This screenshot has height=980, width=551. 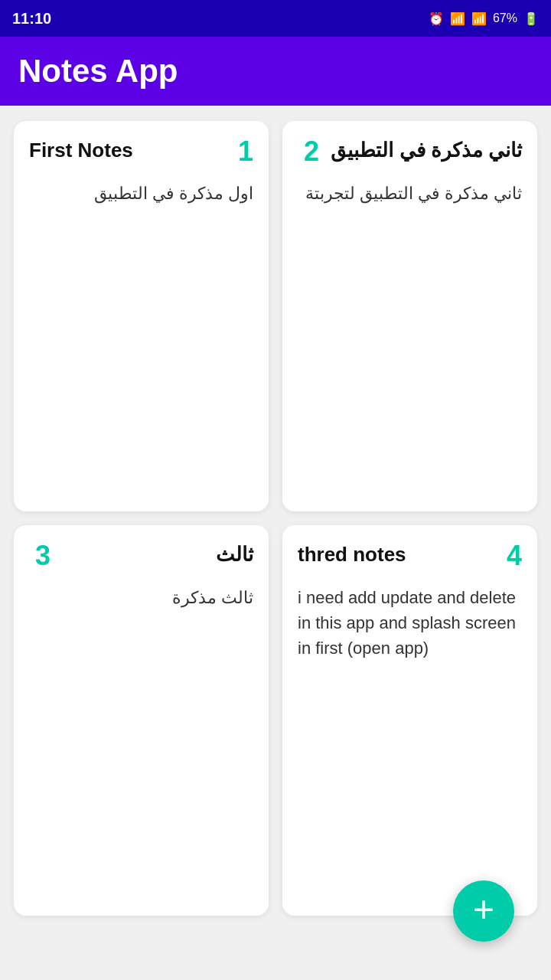 I want to click on note-header-1: First Notes1, so click(x=141, y=152).